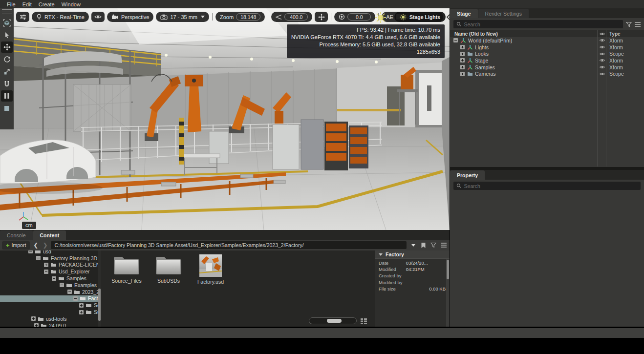 The width and height of the screenshot is (644, 354). I want to click on focal-distance-control: 400.0, so click(292, 17).